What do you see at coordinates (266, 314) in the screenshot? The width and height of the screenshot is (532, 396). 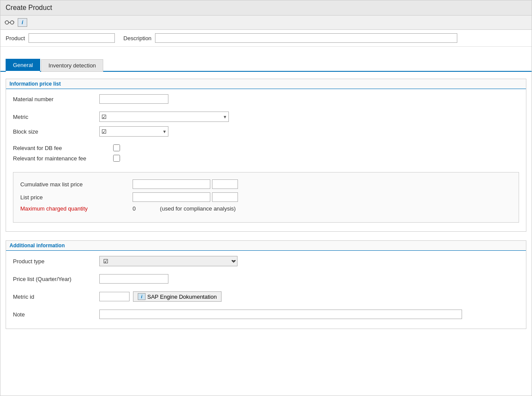 I see `note-row: Note` at bounding box center [266, 314].